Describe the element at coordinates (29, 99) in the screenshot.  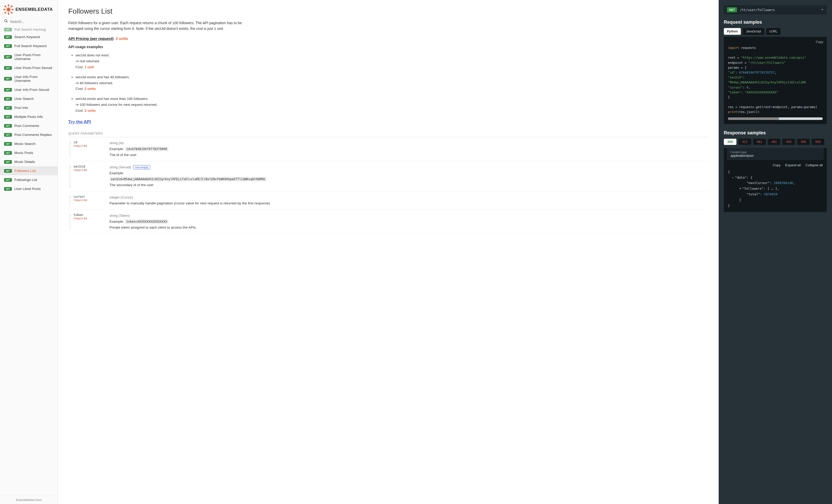
I see `sidebar-item: GETUser Search` at that location.